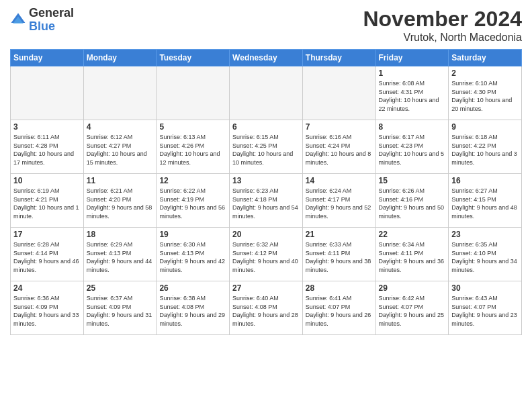 This screenshot has width=532, height=411. Describe the element at coordinates (193, 203) in the screenshot. I see `day-info: Sunrise: 6:22 AM Sunset: 4:19 PM Dayligh…` at that location.